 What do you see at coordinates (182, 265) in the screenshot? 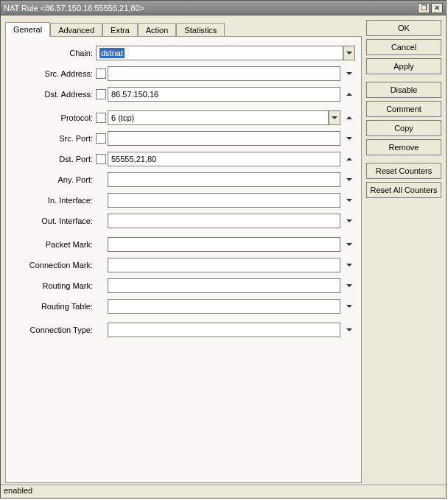
I see `row-connection-mark: Connection Mark:` at bounding box center [182, 265].